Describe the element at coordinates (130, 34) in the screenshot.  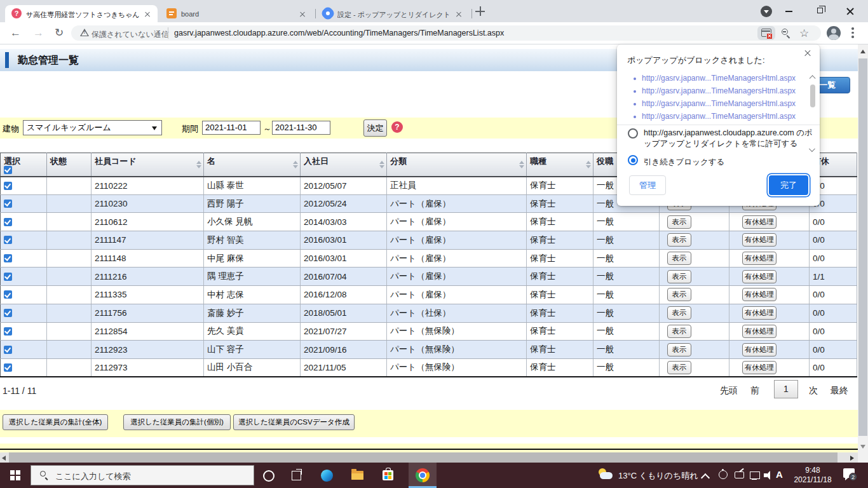
I see `security-label: 保護されていない通信` at that location.